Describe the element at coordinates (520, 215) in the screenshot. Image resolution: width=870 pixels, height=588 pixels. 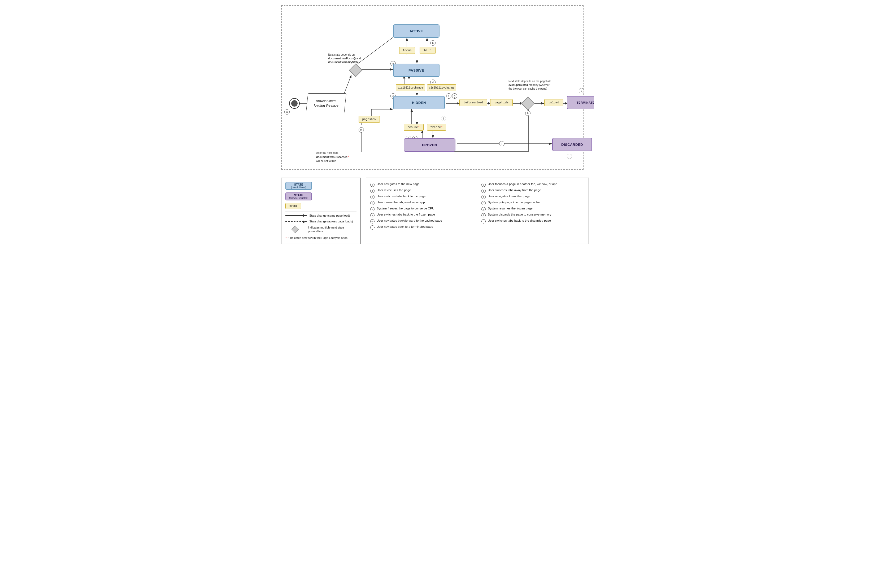
I see `desc-text-l: System discards the page to conserve mem…` at that location.